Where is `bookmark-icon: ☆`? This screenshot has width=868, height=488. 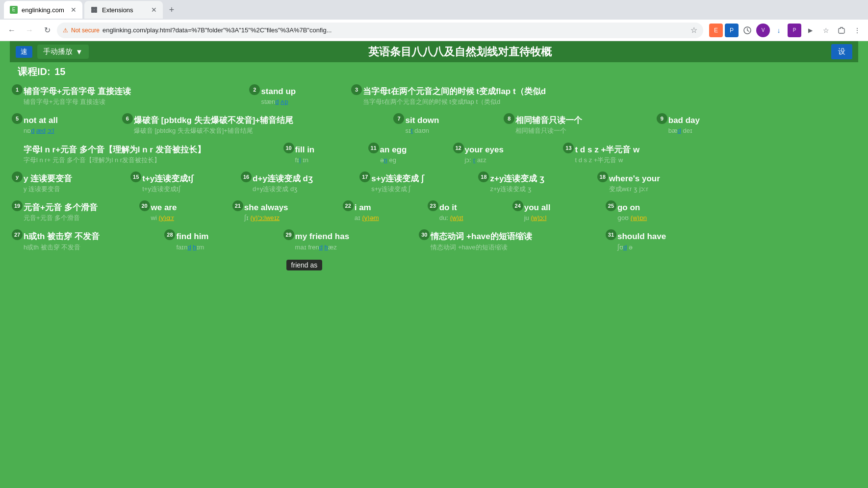
bookmark-icon: ☆ is located at coordinates (694, 30).